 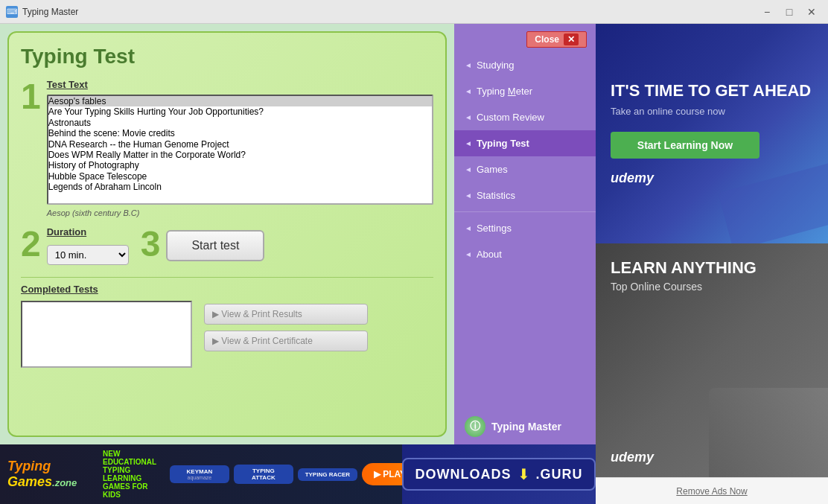 What do you see at coordinates (52, 482) in the screenshot?
I see `games-text: Games.zone` at bounding box center [52, 482].